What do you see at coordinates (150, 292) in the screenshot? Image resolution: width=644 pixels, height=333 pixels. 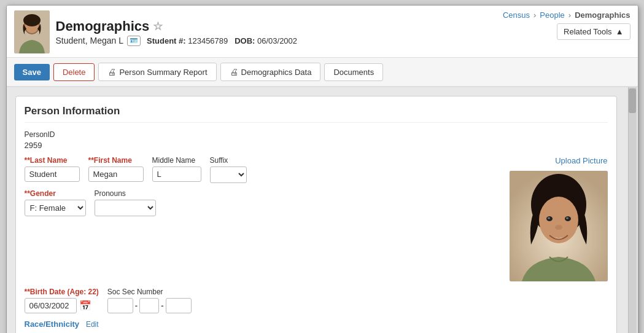 I see `ssn-label: Soc Sec Number` at bounding box center [150, 292].